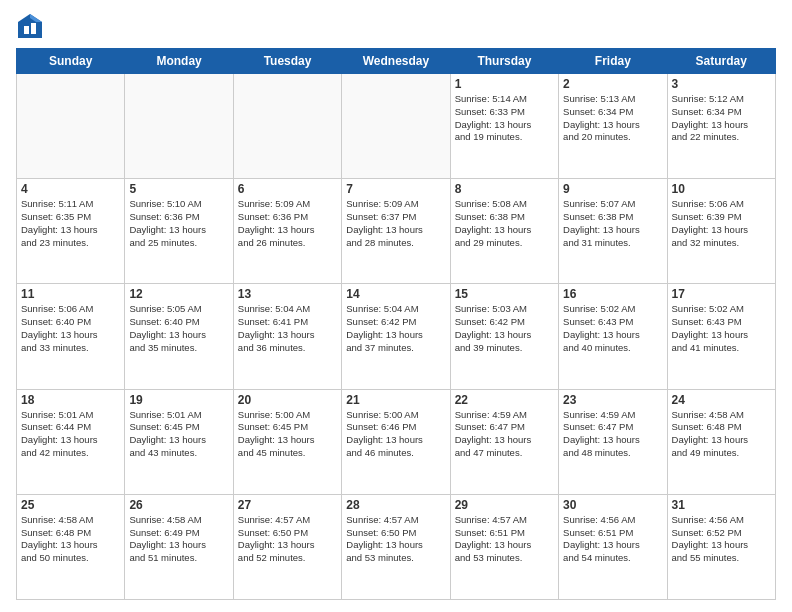 The width and height of the screenshot is (792, 612). I want to click on day-info: Sunrise: 5:06 AM Sunset: 6:40 PM Dayligh…, so click(70, 328).